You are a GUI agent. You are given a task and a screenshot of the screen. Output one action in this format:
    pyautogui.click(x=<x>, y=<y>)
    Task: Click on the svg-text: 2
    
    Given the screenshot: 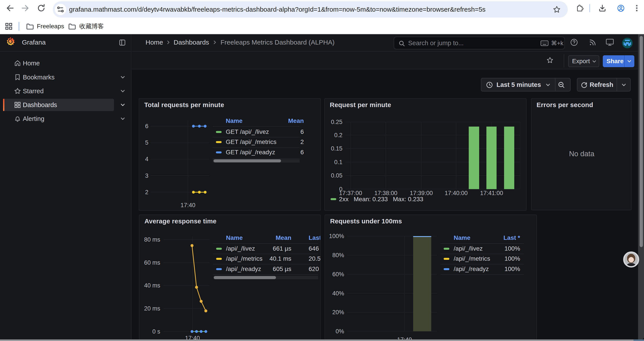 What is the action you would take?
    pyautogui.click(x=147, y=192)
    